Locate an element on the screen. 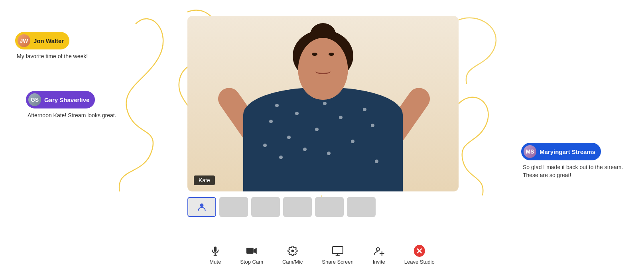  jon-message: My favorite time of the week! is located at coordinates (51, 57).